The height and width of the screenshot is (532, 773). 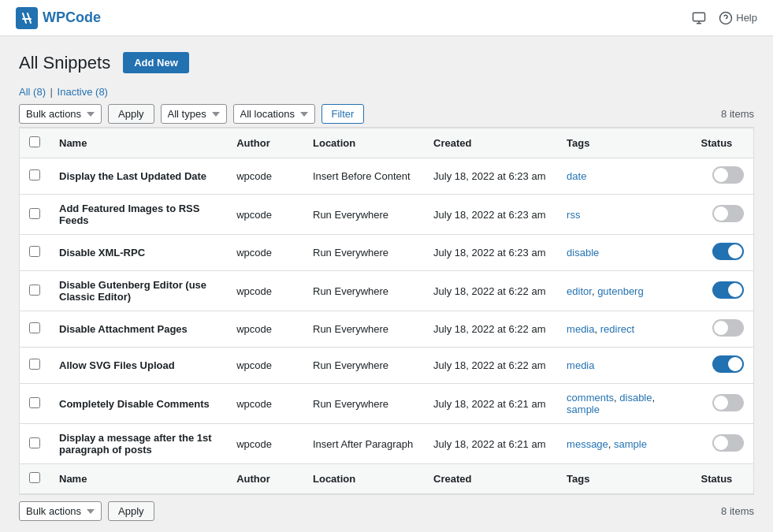 What do you see at coordinates (621, 292) in the screenshot?
I see `tag-link-gutenberg: gutenberg` at bounding box center [621, 292].